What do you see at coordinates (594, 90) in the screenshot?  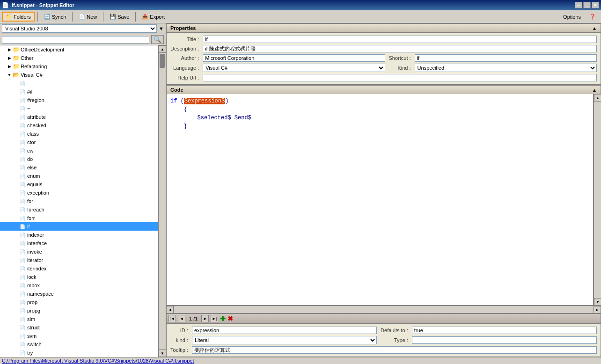 I see `code-collapse-button: ▲` at bounding box center [594, 90].